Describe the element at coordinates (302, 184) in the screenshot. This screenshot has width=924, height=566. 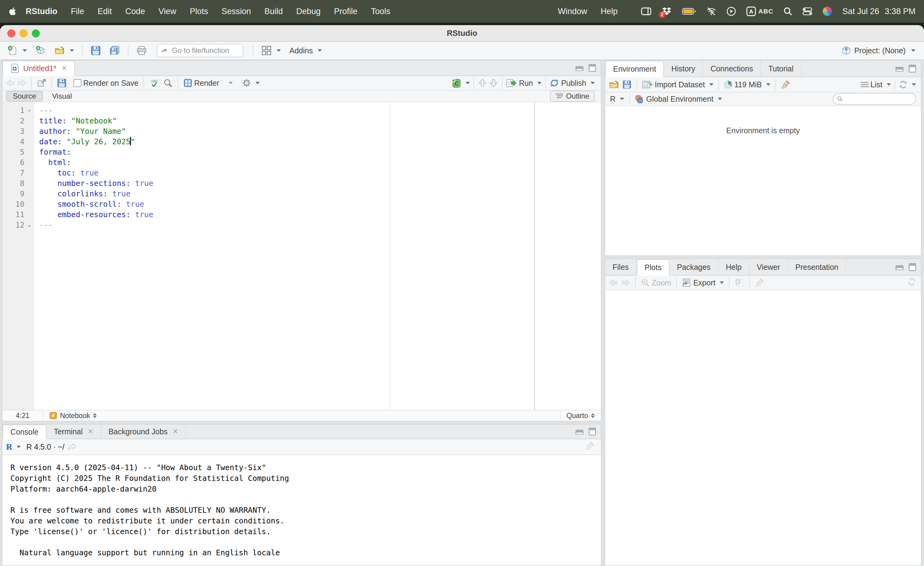
I see `code-line: 8 number-sections: true` at that location.